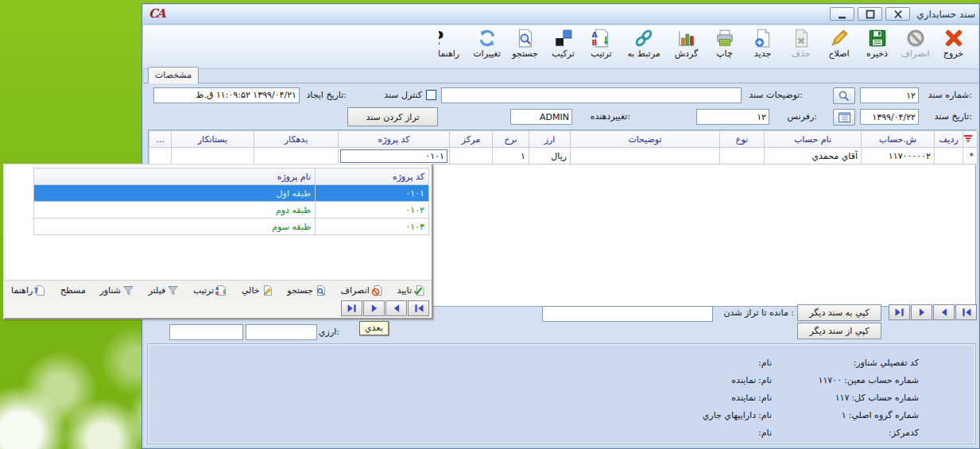 The height and width of the screenshot is (449, 980). What do you see at coordinates (889, 117) in the screenshot?
I see `doc-date-input` at bounding box center [889, 117].